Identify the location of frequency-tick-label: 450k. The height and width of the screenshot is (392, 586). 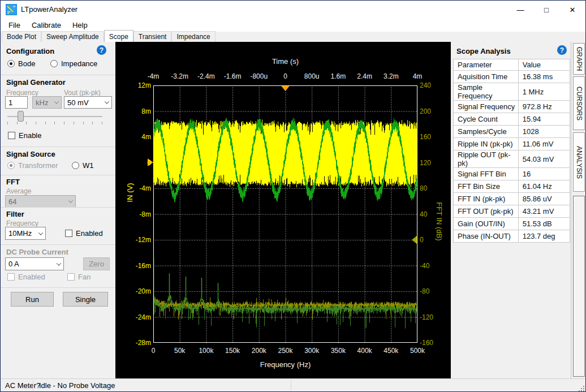
(391, 351).